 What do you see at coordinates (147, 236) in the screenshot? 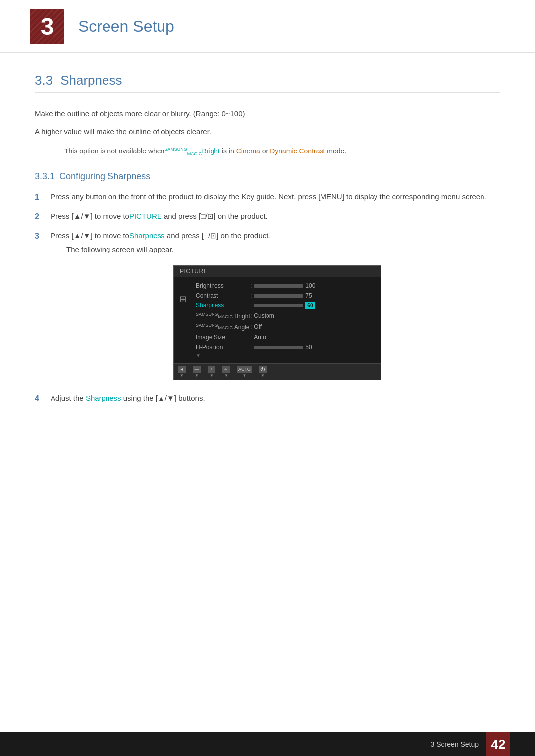
I see `step-3-highlight: Sharpness` at bounding box center [147, 236].